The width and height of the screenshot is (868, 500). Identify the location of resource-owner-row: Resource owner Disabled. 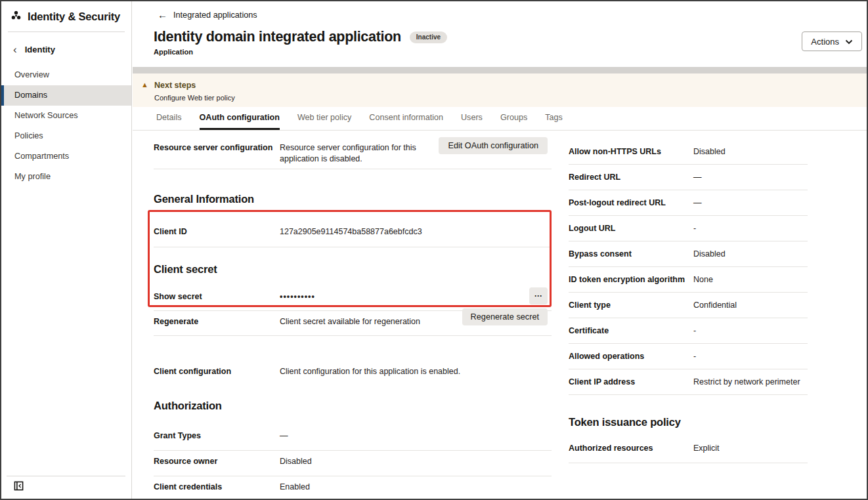
(353, 463).